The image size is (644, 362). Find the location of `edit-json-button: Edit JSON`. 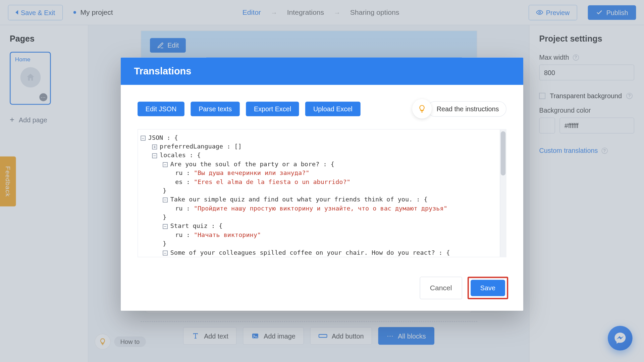

edit-json-button: Edit JSON is located at coordinates (161, 109).